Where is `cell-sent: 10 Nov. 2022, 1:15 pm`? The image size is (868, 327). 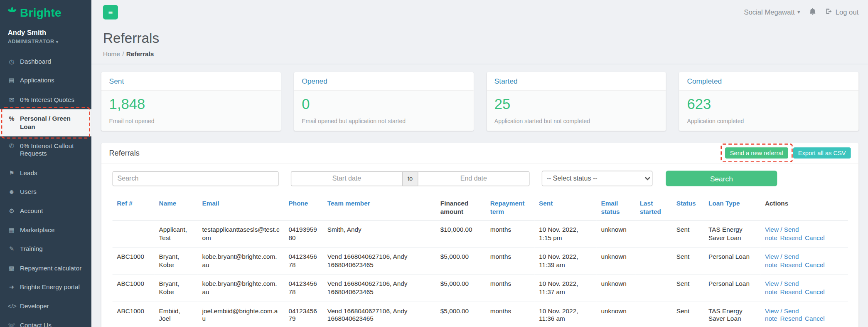 cell-sent: 10 Nov. 2022, 1:15 pm is located at coordinates (565, 234).